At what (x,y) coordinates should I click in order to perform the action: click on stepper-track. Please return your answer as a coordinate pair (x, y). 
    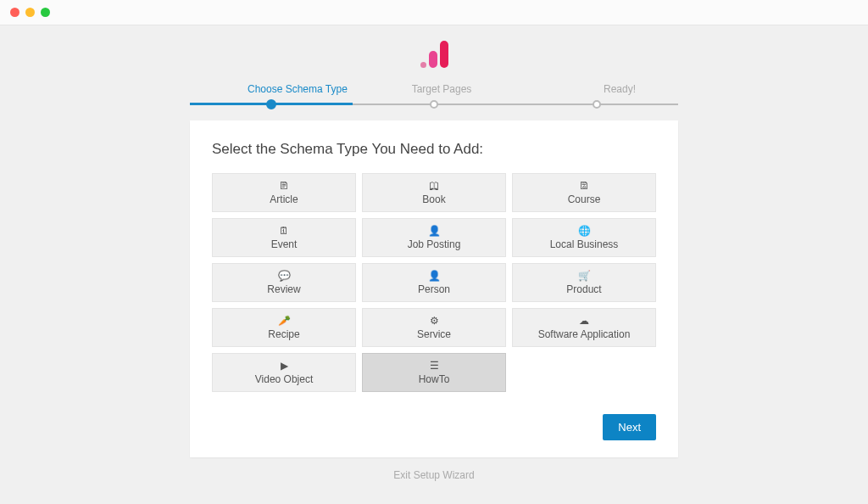
    Looking at the image, I should click on (434, 104).